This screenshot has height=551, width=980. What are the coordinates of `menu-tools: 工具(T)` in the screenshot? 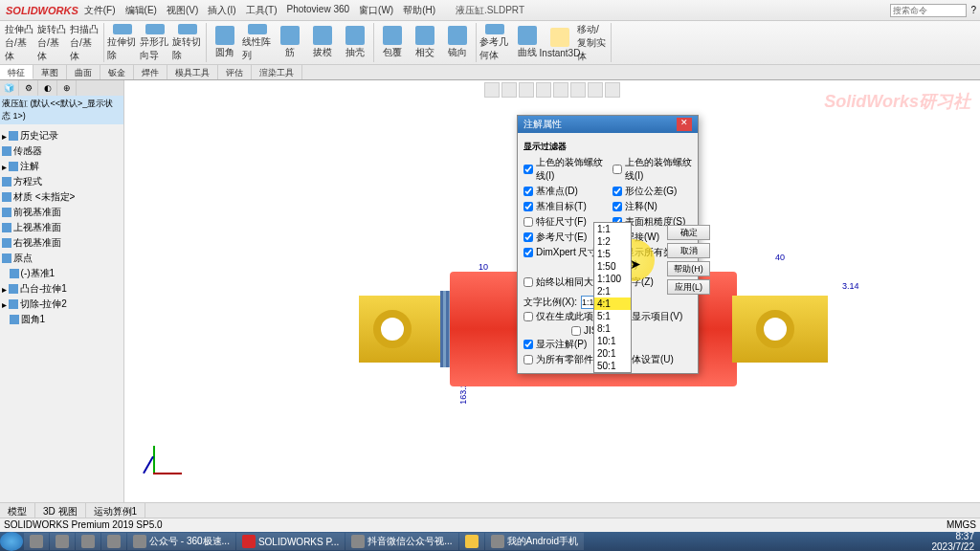 It's located at (262, 11).